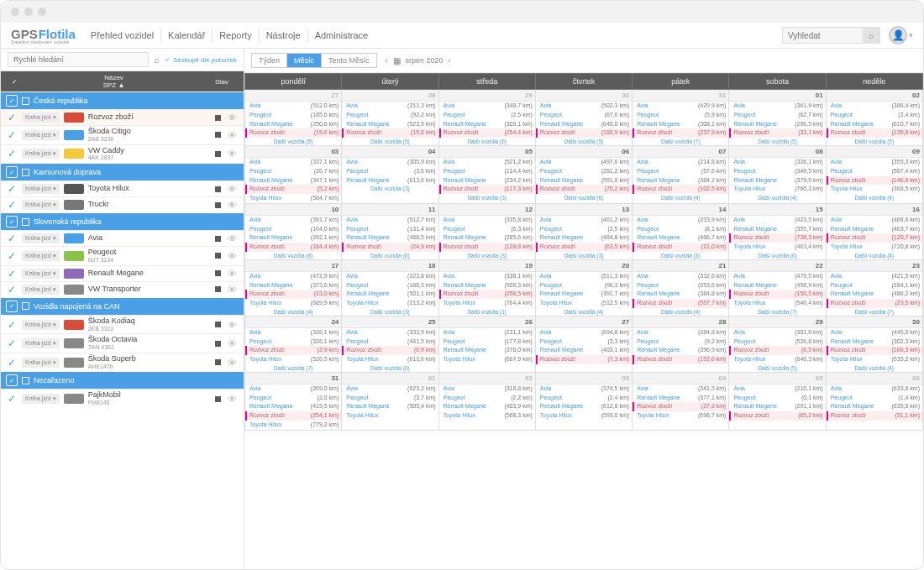 This screenshot has height=570, width=924. What do you see at coordinates (123, 118) in the screenshot?
I see `vehicle-row: ✓Kniha jízd ▾Rozvoz zboží👁` at bounding box center [123, 118].